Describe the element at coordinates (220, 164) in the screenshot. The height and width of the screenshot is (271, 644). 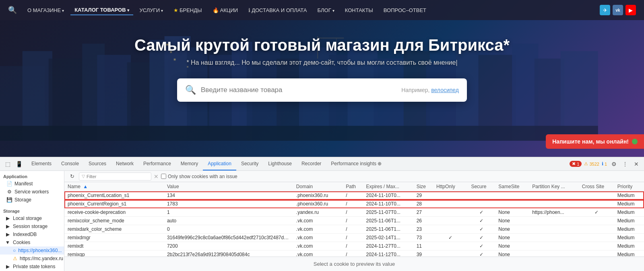
I see `tab-application: Application` at that location.